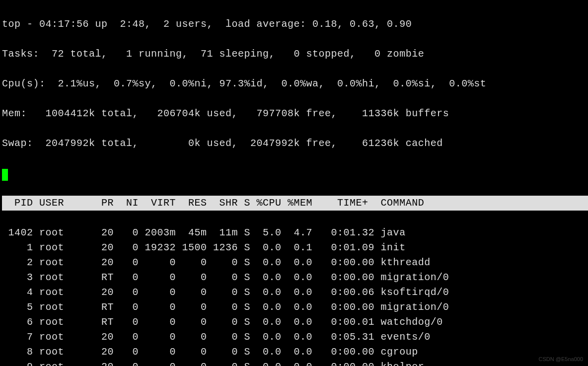  I want to click on summary-line-tasks: Tasks: 72 total, 1 running, 71 sleeping,…, so click(295, 54).